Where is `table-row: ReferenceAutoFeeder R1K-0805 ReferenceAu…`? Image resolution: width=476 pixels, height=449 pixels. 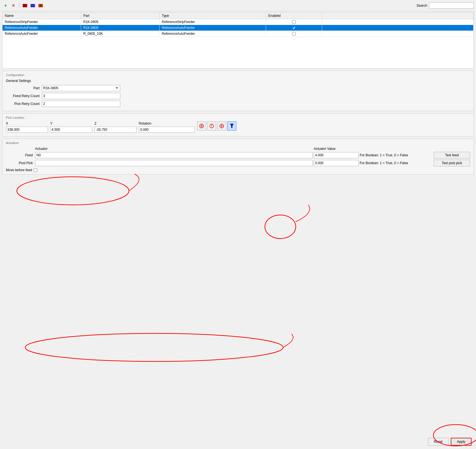 table-row: ReferenceAutoFeeder R1K-0805 ReferenceAu… is located at coordinates (238, 28).